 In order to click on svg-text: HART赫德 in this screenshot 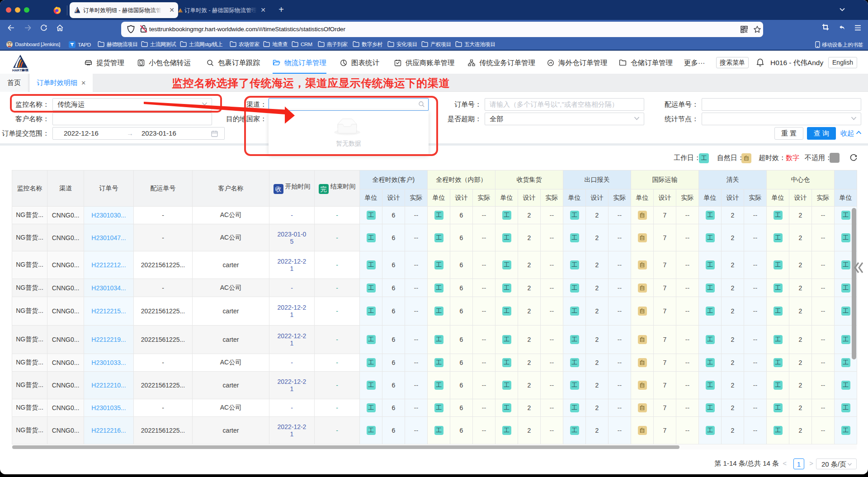, I will do `click(20, 70)`.